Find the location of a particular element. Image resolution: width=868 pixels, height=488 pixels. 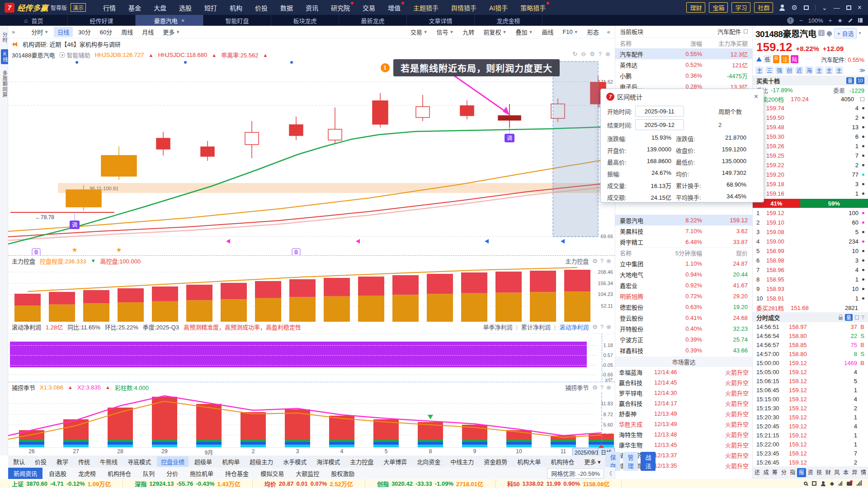

message-icon is located at coordinates (849, 483).